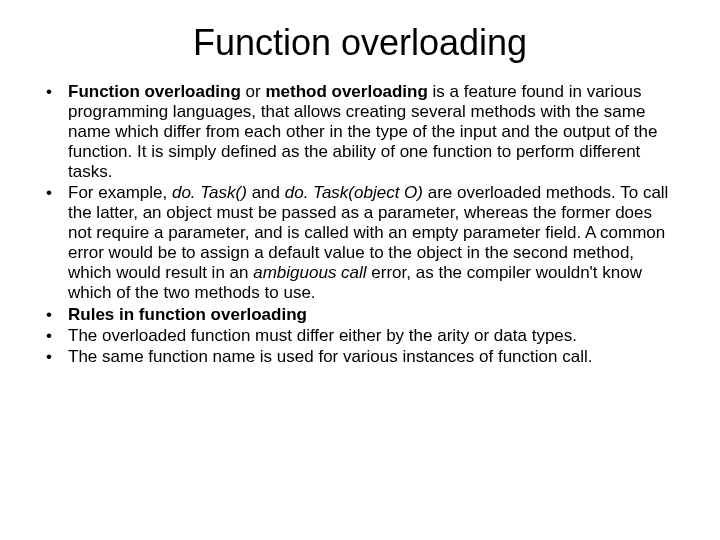  What do you see at coordinates (256, 92) in the screenshot?
I see `text: or` at bounding box center [256, 92].